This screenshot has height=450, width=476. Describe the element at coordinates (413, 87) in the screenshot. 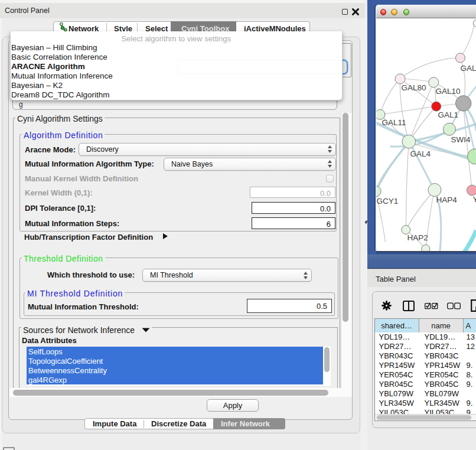

I see `svg-text: GAL80` at that location.